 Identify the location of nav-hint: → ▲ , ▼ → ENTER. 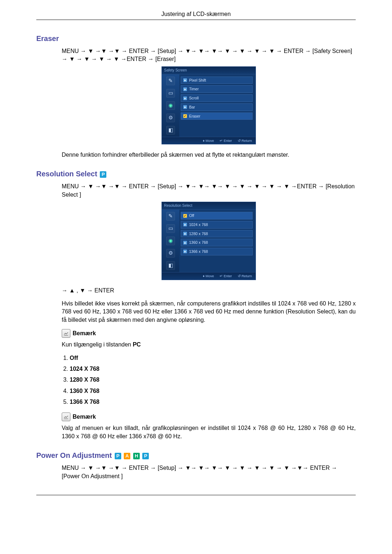
(209, 291).